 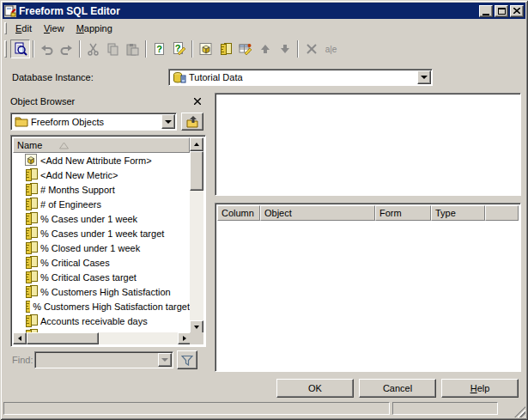 What do you see at coordinates (112, 307) in the screenshot?
I see `list-item-label: % Customers High Satisfaction target` at bounding box center [112, 307].